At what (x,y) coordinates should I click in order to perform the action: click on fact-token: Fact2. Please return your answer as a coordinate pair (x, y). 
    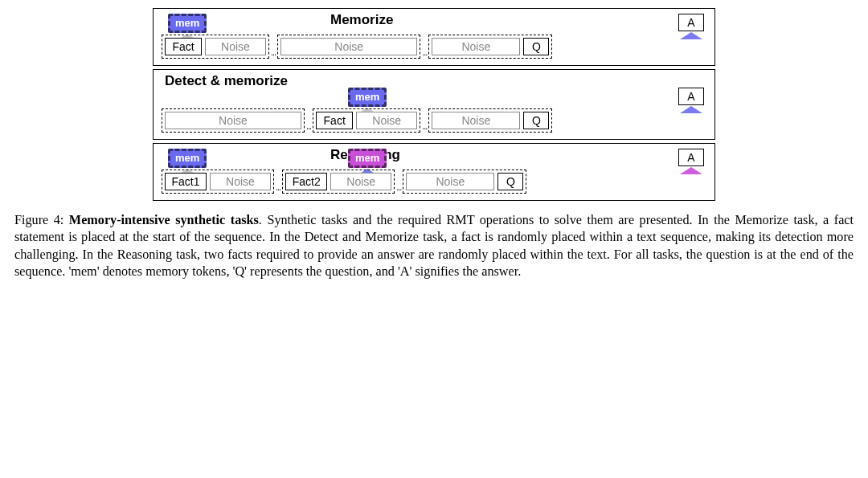
    Looking at the image, I should click on (306, 182).